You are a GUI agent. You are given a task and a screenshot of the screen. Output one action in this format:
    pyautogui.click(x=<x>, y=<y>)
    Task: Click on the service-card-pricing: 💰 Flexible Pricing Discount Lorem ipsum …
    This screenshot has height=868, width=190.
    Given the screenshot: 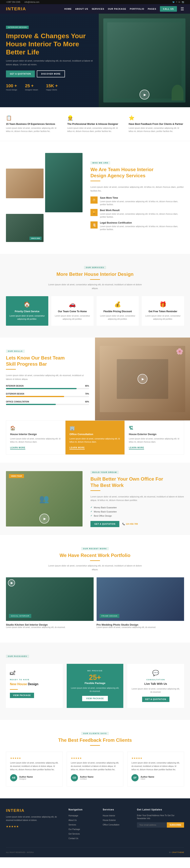 What is the action you would take?
    pyautogui.click(x=118, y=311)
    